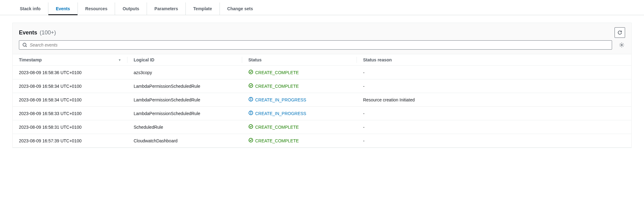  Describe the element at coordinates (322, 9) in the screenshot. I see `tabs-bar: Stack infoEventsResourcesOutputsParamete…` at that location.